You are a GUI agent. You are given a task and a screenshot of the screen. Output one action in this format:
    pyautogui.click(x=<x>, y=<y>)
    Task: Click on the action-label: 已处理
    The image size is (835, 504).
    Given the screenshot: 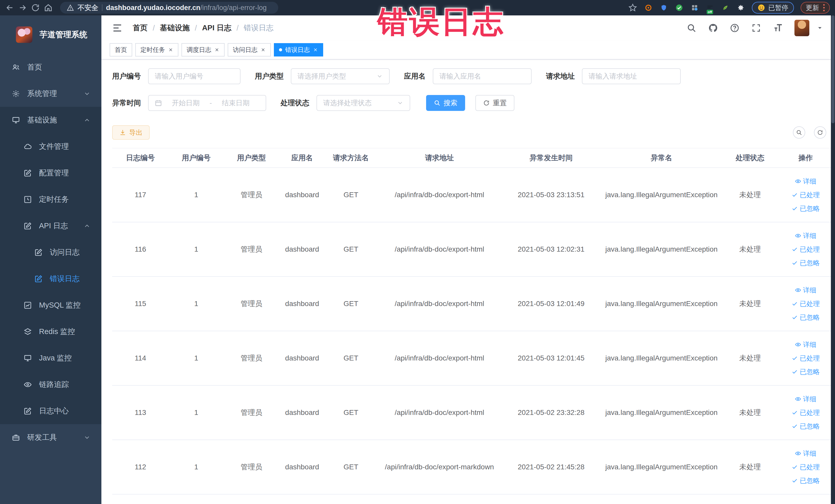 What is the action you would take?
    pyautogui.click(x=810, y=467)
    